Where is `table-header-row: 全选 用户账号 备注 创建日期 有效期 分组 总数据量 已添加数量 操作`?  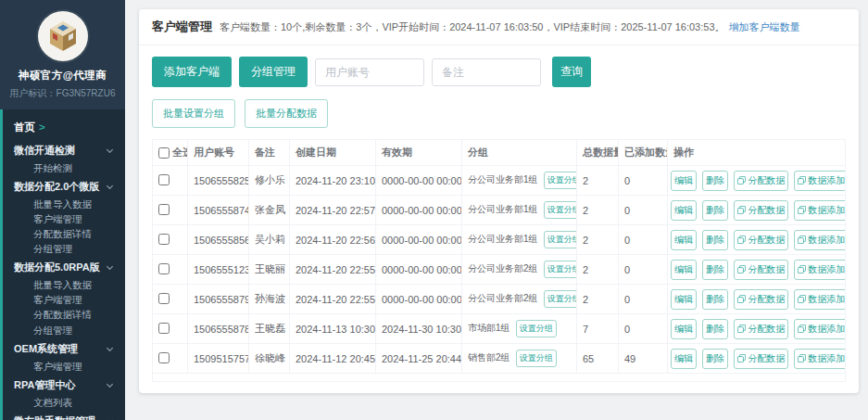 table-header-row: 全选 用户账号 备注 创建日期 有效期 分组 总数据量 已添加数量 操作 is located at coordinates (499, 153).